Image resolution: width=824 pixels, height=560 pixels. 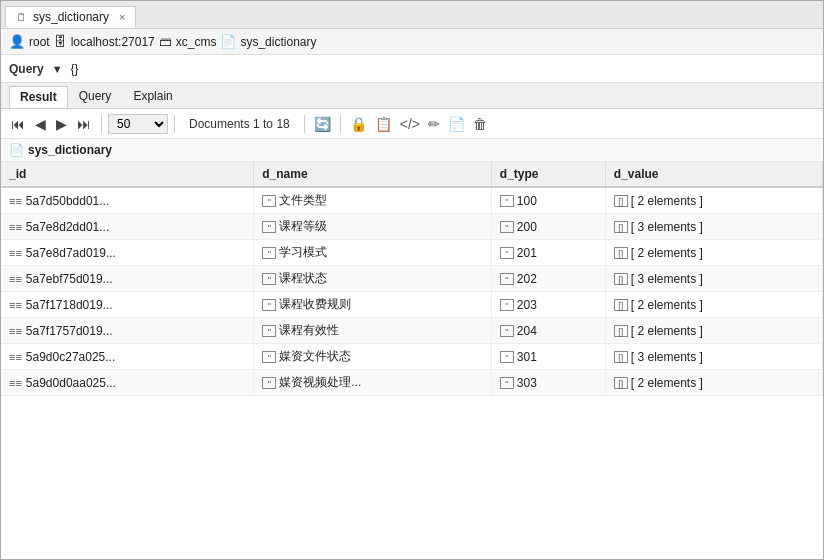 What do you see at coordinates (412, 69) in the screenshot?
I see `query-bar: Query ▼` at bounding box center [412, 69].